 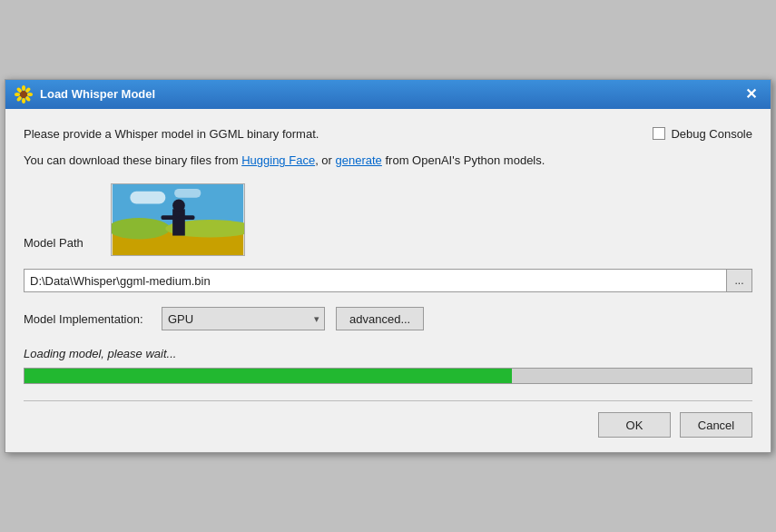 I want to click on loading-text: Loading model, please wait..., so click(x=388, y=354).